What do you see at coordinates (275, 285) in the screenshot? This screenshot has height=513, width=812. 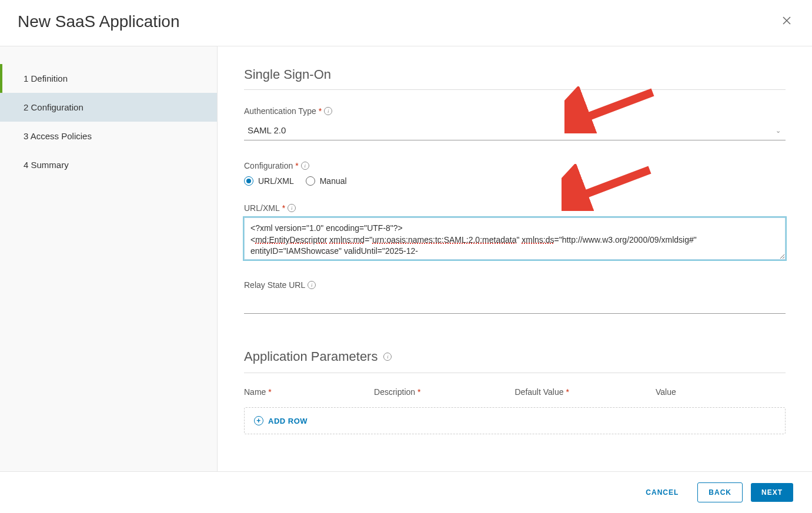 I see `relay-label-text: Relay State URL` at bounding box center [275, 285].